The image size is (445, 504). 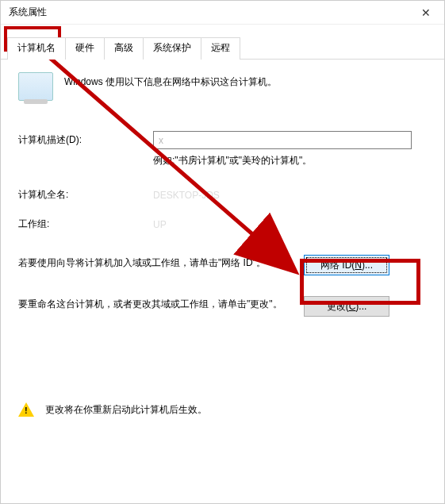 I want to click on close-button: ✕, so click(x=426, y=13).